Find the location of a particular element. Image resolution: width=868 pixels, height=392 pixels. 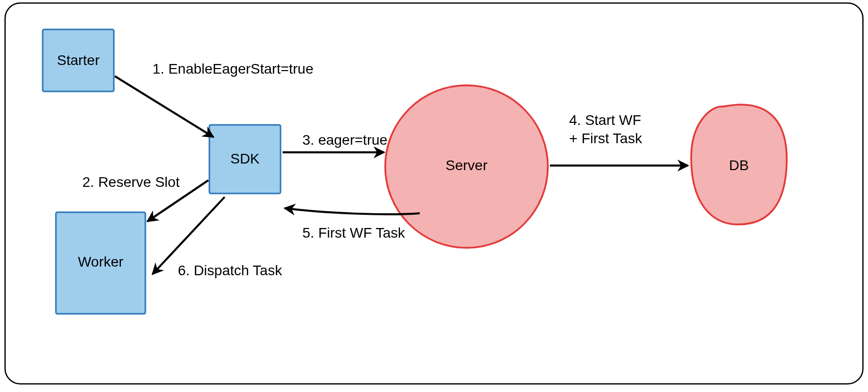

node-server-label: Server is located at coordinates (467, 166).